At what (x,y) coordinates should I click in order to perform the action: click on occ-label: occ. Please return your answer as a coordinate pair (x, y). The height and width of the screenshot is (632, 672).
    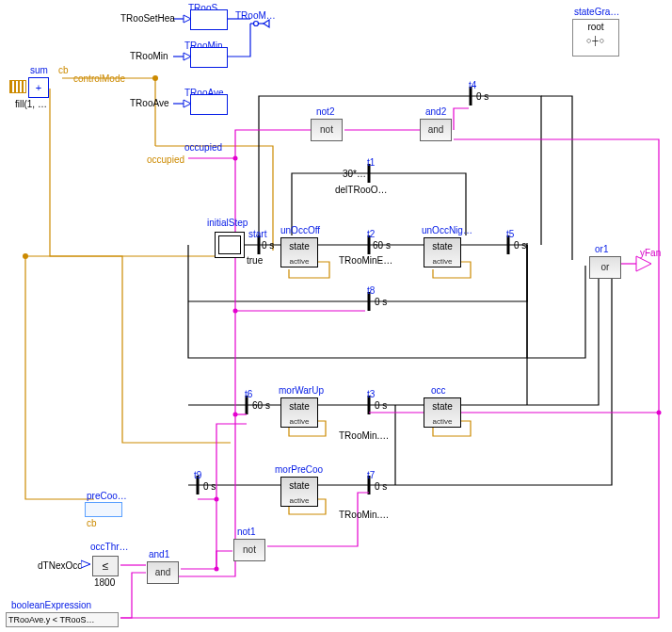
    Looking at the image, I should click on (439, 391).